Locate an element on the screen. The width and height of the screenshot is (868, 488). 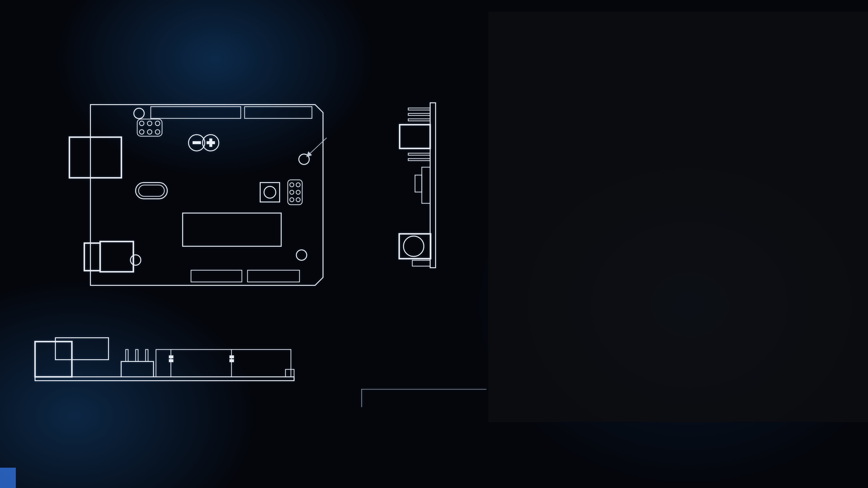
minus-icon is located at coordinates (197, 143).